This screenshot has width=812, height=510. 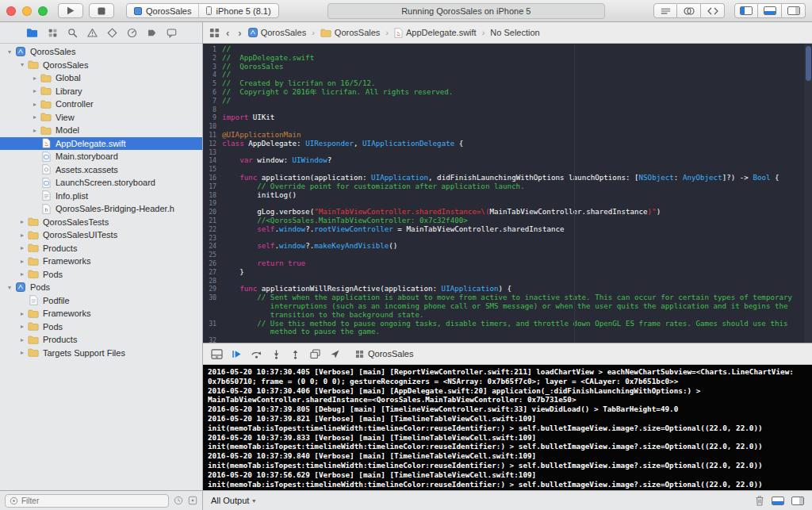 I want to click on filter-field, so click(x=87, y=501).